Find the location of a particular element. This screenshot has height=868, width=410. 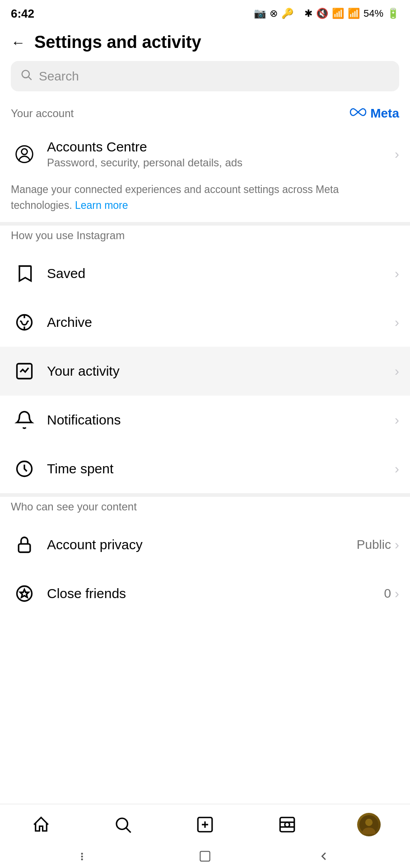

meta-symbol-icon is located at coordinates (358, 113).